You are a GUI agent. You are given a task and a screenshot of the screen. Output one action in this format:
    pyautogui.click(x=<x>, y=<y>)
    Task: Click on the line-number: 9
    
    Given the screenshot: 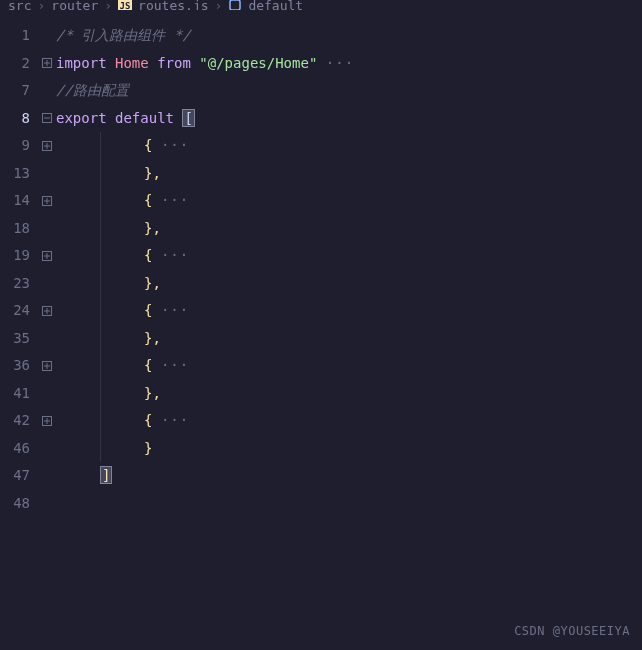 What is the action you would take?
    pyautogui.click(x=15, y=146)
    